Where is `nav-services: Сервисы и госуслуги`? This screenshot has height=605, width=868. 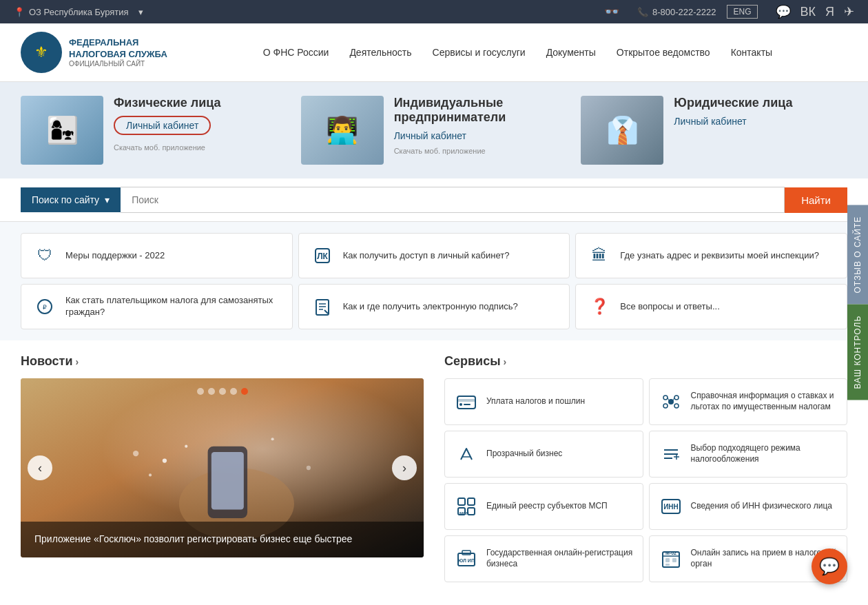 nav-services: Сервисы и госуслуги is located at coordinates (479, 52).